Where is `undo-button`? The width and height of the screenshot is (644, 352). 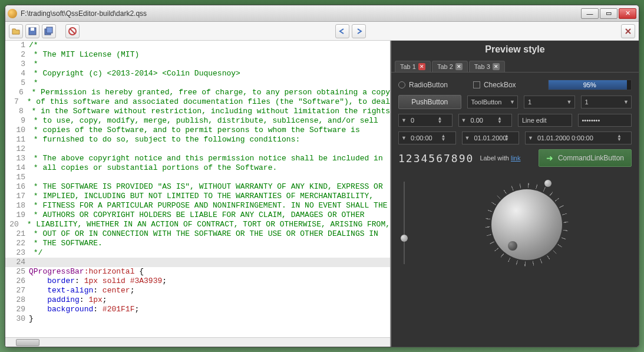 undo-button is located at coordinates (342, 31).